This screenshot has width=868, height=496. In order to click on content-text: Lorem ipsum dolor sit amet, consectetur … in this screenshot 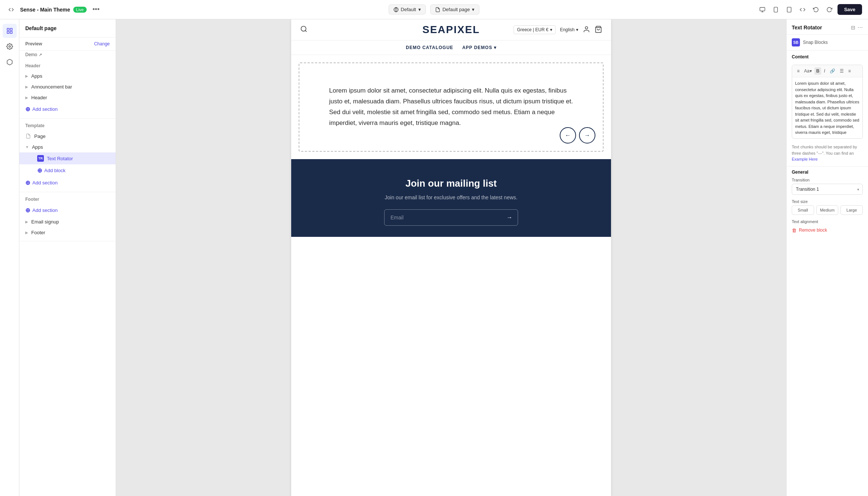, I will do `click(451, 107)`.